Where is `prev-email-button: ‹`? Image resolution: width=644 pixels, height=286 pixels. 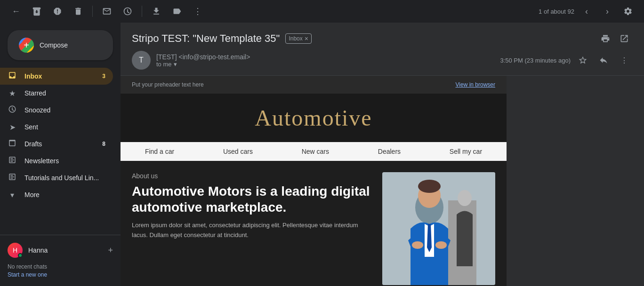
prev-email-button: ‹ is located at coordinates (587, 11).